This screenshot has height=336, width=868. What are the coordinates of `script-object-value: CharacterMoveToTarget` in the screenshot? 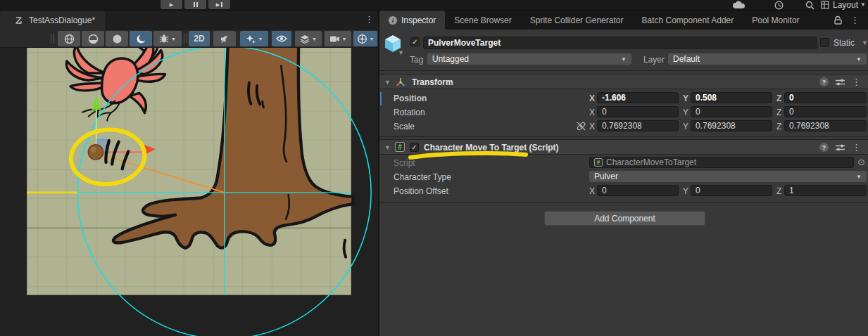 It's located at (651, 162).